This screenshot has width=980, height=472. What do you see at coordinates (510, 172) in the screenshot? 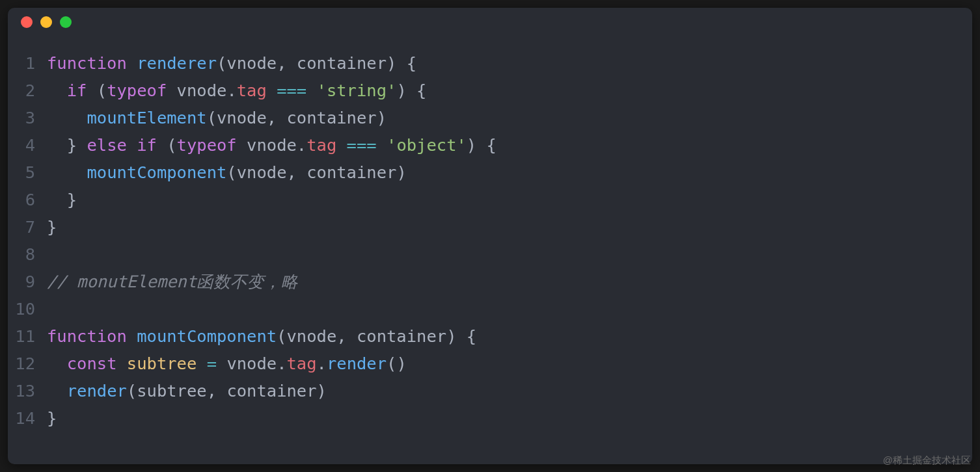
I see `code-content: mountComponent(vnode, container)` at bounding box center [510, 172].